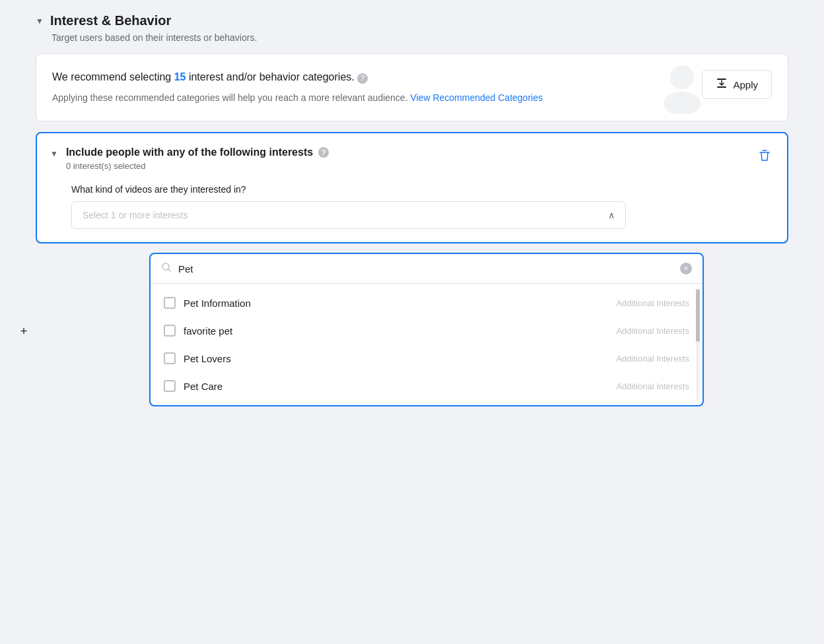  I want to click on search-icon, so click(166, 269).